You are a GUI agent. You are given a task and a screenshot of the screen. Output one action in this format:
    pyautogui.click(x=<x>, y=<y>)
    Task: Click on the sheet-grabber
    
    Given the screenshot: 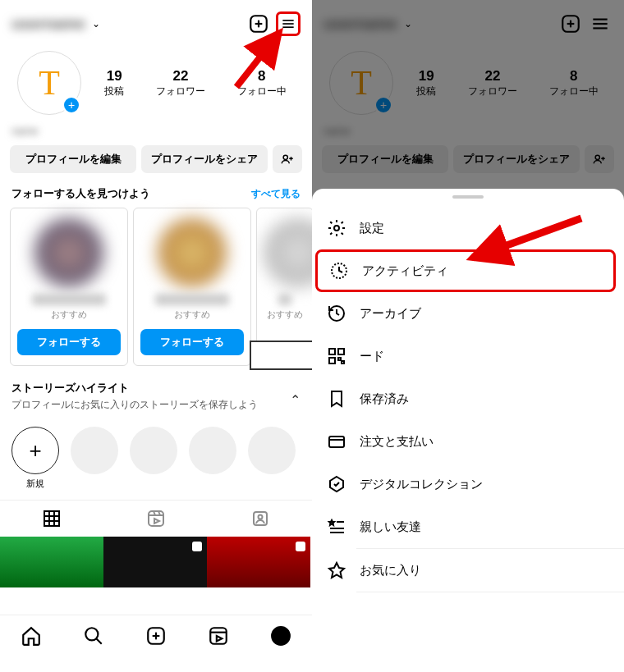 What is the action you would take?
    pyautogui.click(x=468, y=197)
    